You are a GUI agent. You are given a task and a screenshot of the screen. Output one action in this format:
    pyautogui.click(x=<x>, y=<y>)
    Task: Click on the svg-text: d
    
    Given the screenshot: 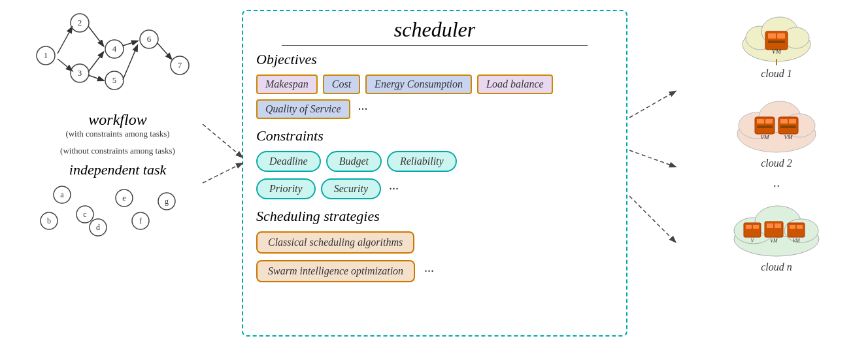 What is the action you would take?
    pyautogui.click(x=98, y=227)
    